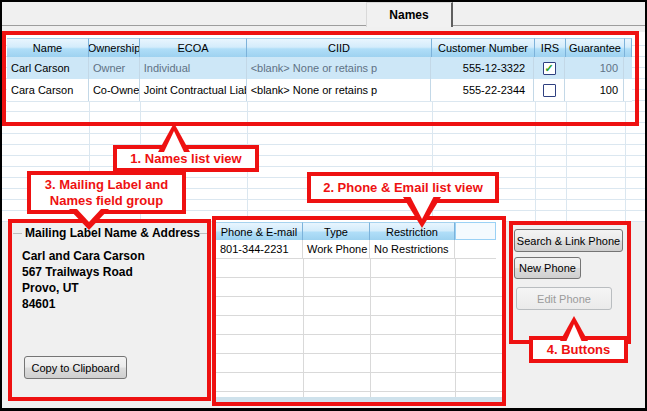 The image size is (647, 411). Describe the element at coordinates (356, 250) in the screenshot. I see `phone-row-801-344-2231: 801-344-2231 Work Phone No Restrictions` at that location.